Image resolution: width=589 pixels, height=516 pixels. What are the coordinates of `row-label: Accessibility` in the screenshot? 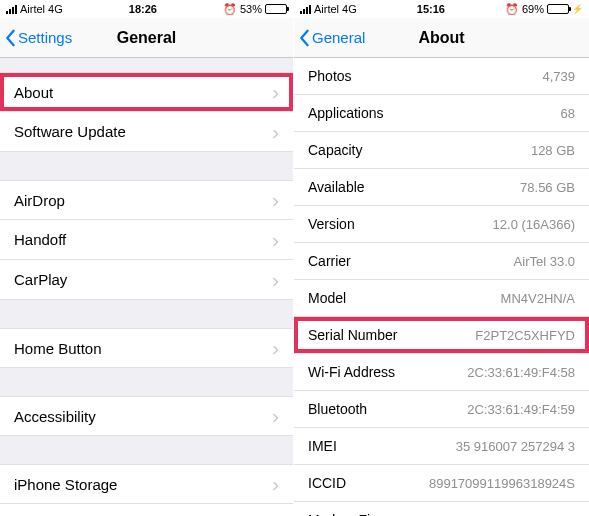 It's located at (55, 416).